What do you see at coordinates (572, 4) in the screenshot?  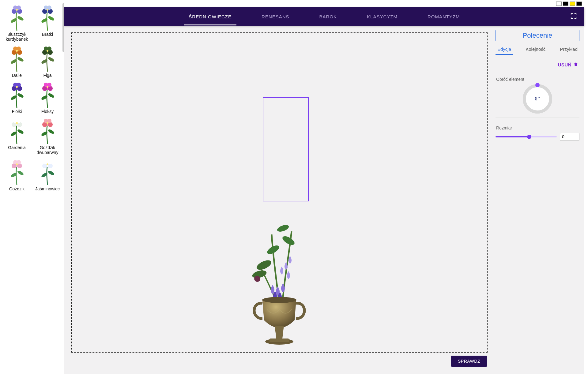 I see `swatch-yellow` at bounding box center [572, 4].